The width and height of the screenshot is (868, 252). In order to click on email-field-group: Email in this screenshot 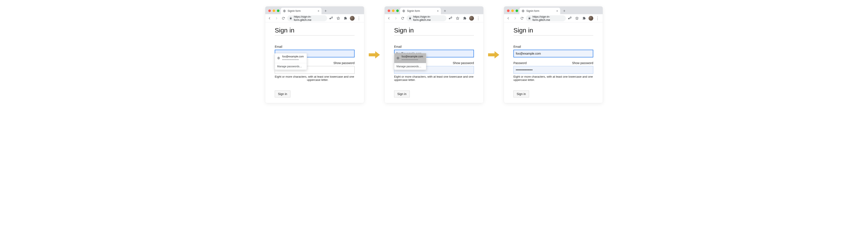, I will do `click(553, 51)`.